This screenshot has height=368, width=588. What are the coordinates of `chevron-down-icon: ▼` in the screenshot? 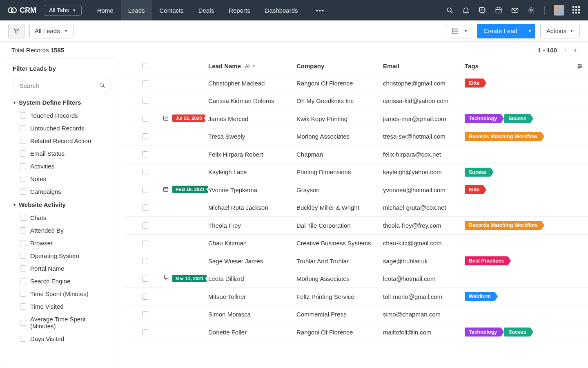 It's located at (572, 31).